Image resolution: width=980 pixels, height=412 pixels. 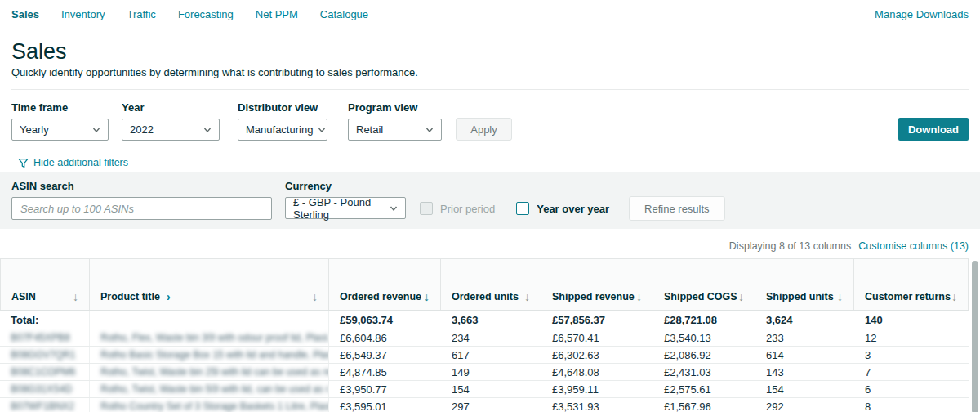 I want to click on additional-filters-panel: ASIN search Currency £ - GBP - Pound Ste…, so click(x=490, y=200).